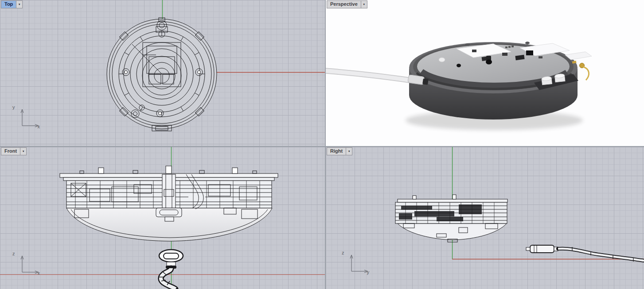  I want to click on viewport-tab-front: Front ▼, so click(14, 151).